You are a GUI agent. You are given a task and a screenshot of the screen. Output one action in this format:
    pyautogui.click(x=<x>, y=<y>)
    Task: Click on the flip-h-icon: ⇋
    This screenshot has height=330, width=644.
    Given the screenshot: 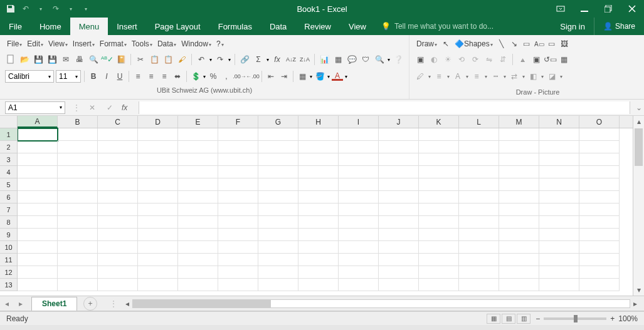 What is the action you would take?
    pyautogui.click(x=489, y=59)
    